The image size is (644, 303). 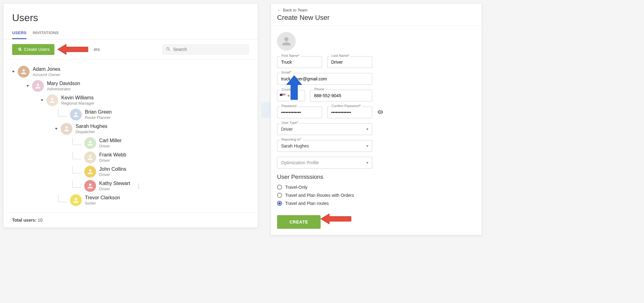 I want to click on tree-node: Brian GreenRoute Planner, so click(x=152, y=115).